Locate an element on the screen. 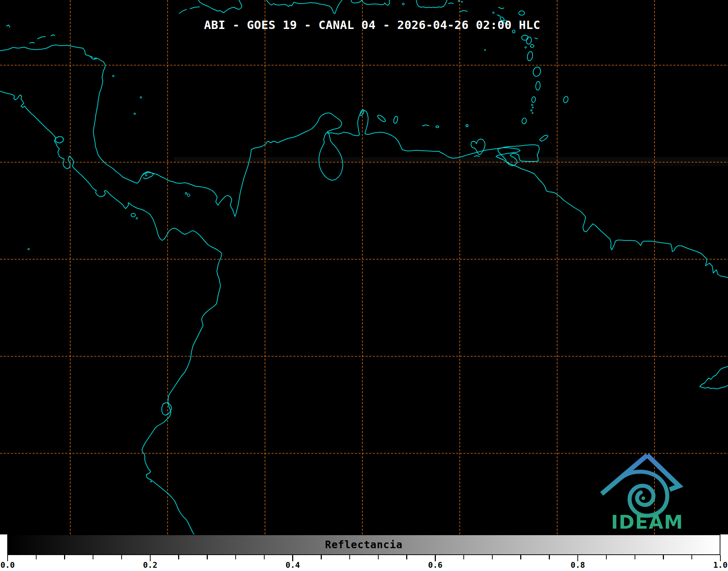  islet-coiba-satellite is located at coordinates (137, 218).